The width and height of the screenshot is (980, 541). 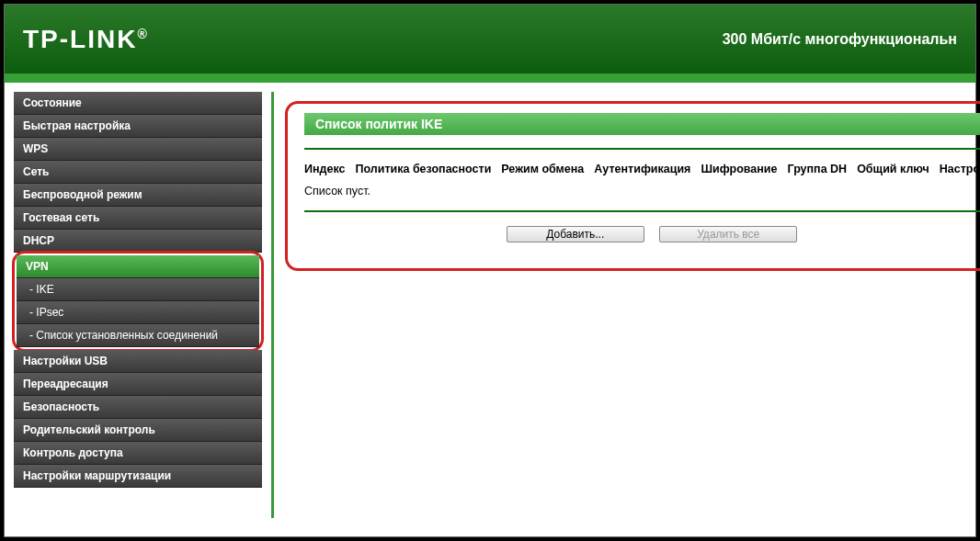 What do you see at coordinates (642, 191) in the screenshot?
I see `empty-list-label: Список пуст.` at bounding box center [642, 191].